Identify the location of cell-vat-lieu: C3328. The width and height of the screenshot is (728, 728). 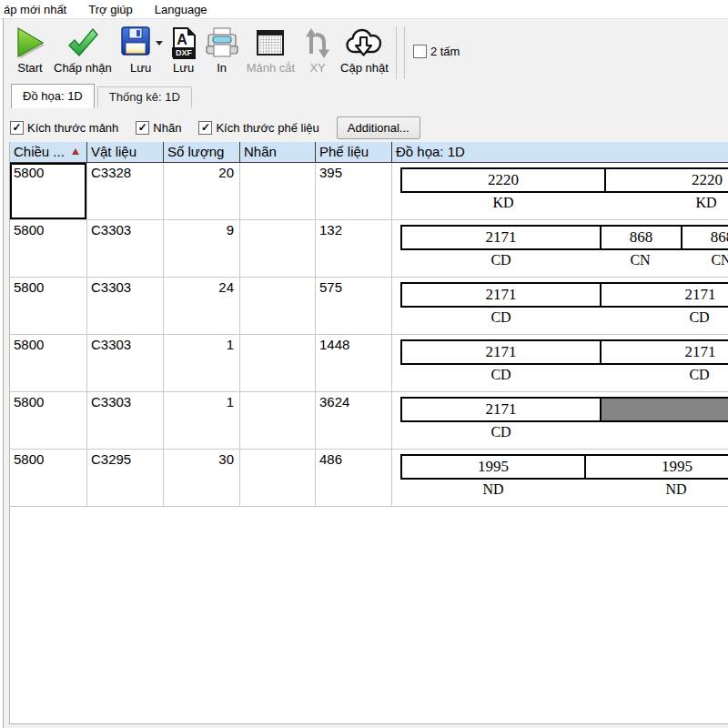
(126, 191).